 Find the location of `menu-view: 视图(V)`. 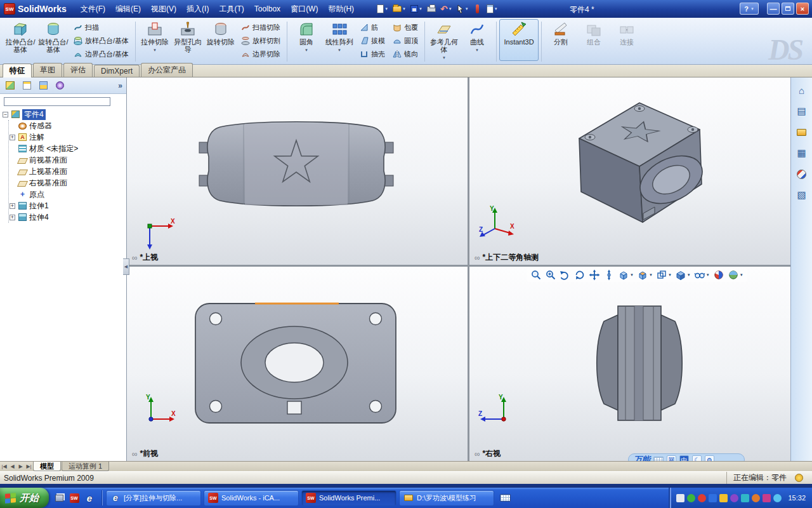

menu-view: 视图(V) is located at coordinates (164, 9).